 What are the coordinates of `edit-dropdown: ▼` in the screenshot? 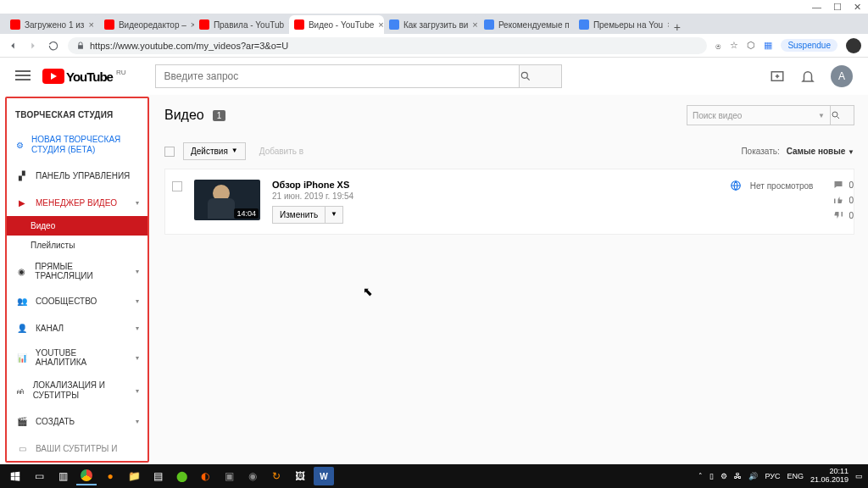 It's located at (334, 215).